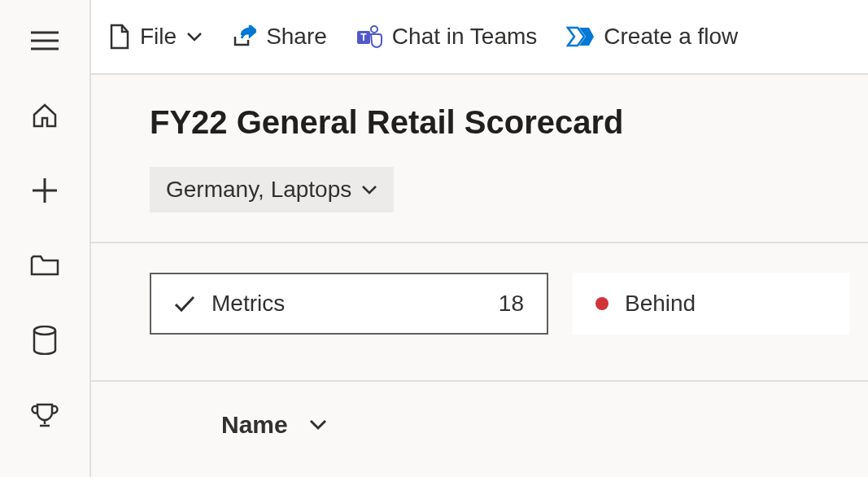 The width and height of the screenshot is (868, 477). I want to click on teams-icon: T, so click(369, 37).